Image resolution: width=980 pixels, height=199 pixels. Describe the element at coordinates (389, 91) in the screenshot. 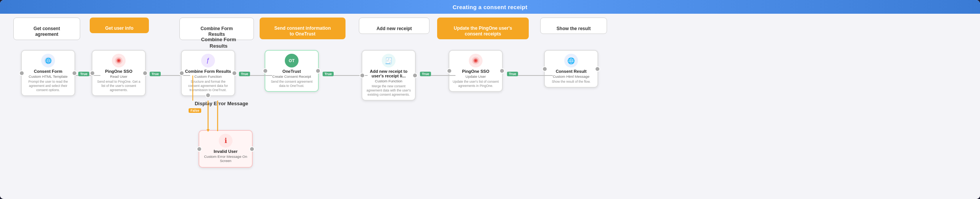

I see `addreceipt-desc: Merge the new consent agreement data wit…` at that location.